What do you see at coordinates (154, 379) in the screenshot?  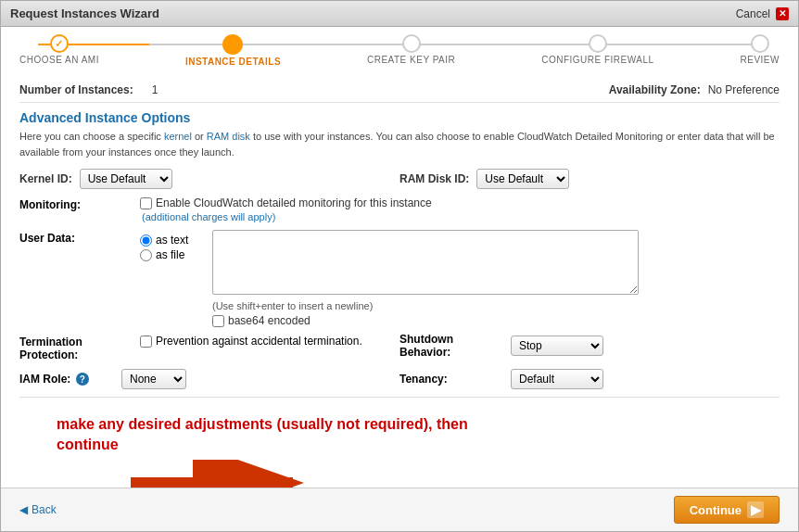 I see `iam-role-select: None` at bounding box center [154, 379].